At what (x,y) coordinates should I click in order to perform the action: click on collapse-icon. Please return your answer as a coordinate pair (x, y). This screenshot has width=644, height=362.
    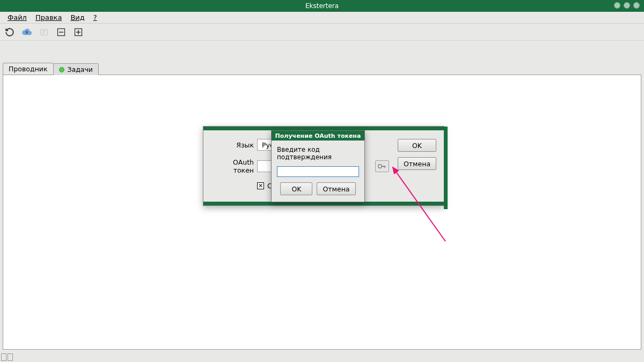
    Looking at the image, I should click on (61, 32).